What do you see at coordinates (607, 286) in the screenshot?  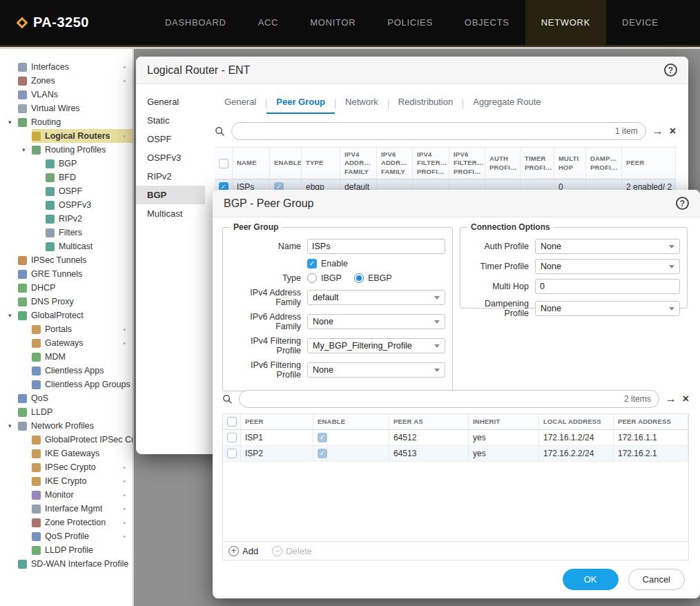 I see `multi-hop-input` at bounding box center [607, 286].